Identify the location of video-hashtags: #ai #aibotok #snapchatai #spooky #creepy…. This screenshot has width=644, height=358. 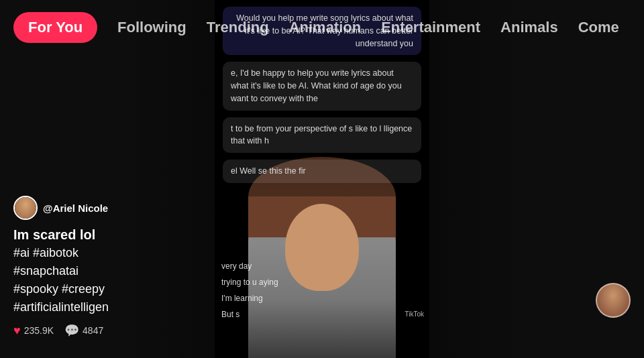
(61, 280).